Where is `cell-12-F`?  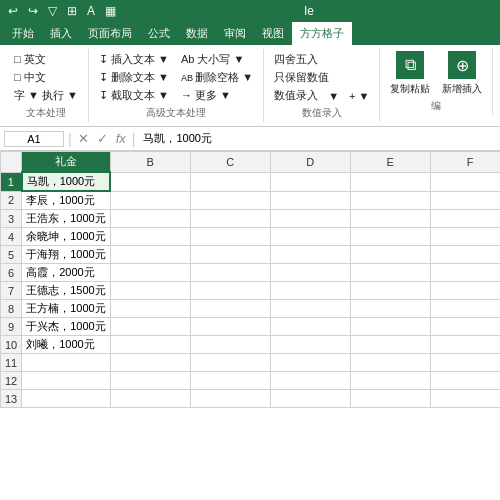
cell-12-F is located at coordinates (465, 381).